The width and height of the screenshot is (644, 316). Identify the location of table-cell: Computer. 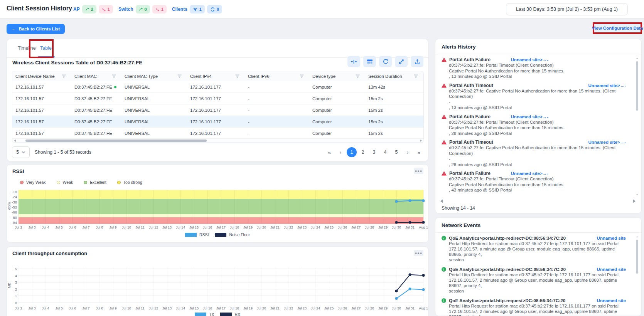
(337, 122).